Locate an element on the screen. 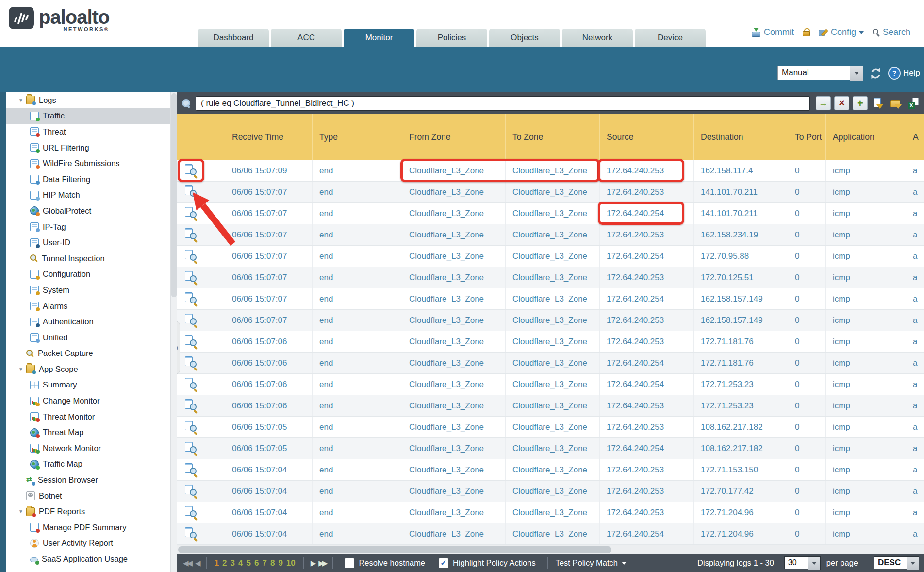  column-header-type: Type is located at coordinates (357, 137).